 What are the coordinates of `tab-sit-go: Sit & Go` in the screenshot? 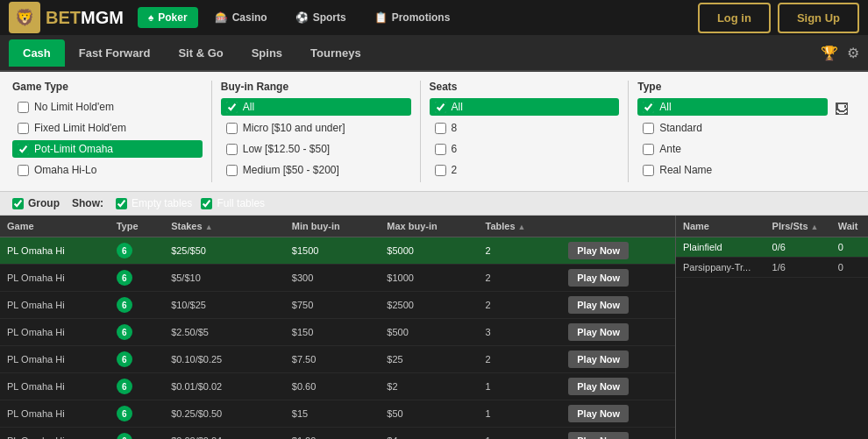 It's located at (200, 53).